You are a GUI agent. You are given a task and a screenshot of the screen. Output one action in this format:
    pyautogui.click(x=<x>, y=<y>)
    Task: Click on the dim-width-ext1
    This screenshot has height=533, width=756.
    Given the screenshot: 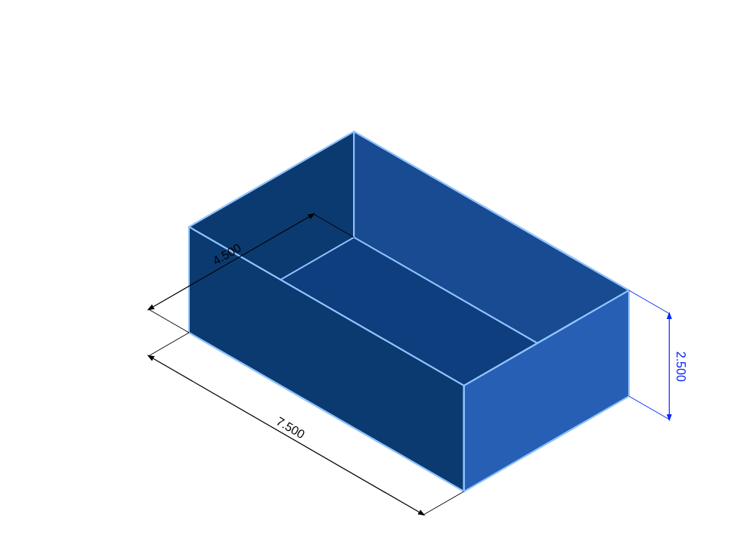 What is the action you would take?
    pyautogui.click(x=169, y=321)
    